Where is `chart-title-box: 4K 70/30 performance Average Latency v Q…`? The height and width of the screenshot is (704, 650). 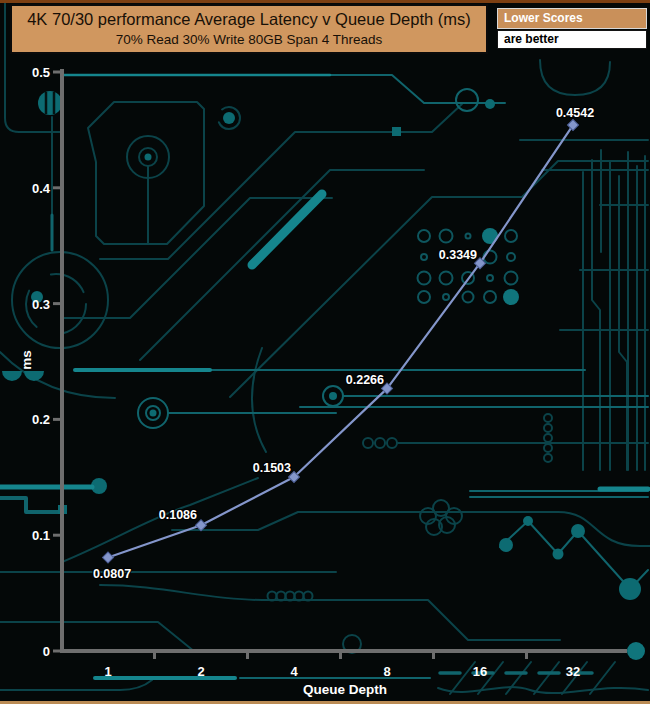 chart-title-box: 4K 70/30 performance Average Latency v Q… is located at coordinates (249, 29).